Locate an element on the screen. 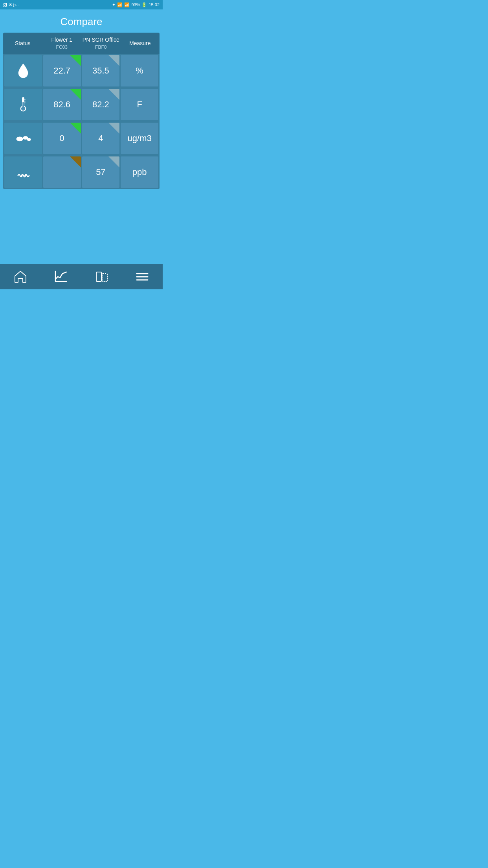 This screenshot has height=868, width=488. row-voc: 57 ppb is located at coordinates (81, 172).